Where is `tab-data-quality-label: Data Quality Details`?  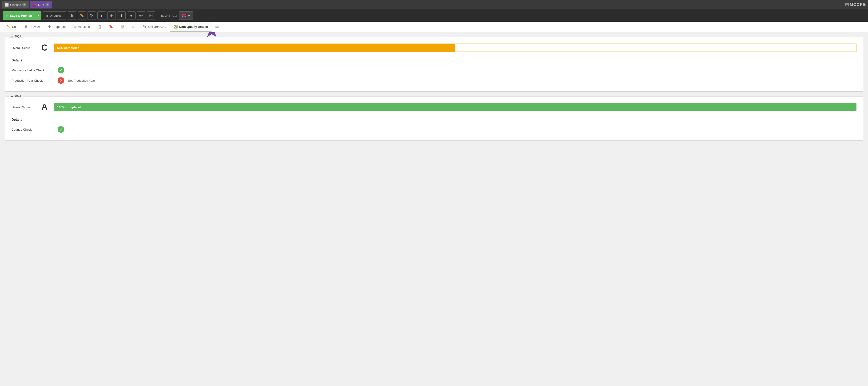
tab-data-quality-label: Data Quality Details is located at coordinates (193, 27).